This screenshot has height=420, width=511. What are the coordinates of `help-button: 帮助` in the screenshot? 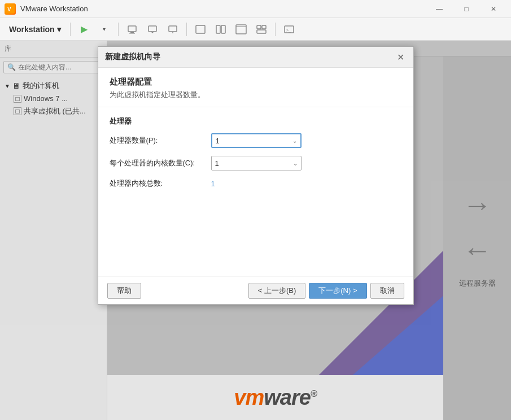 It's located at (124, 291).